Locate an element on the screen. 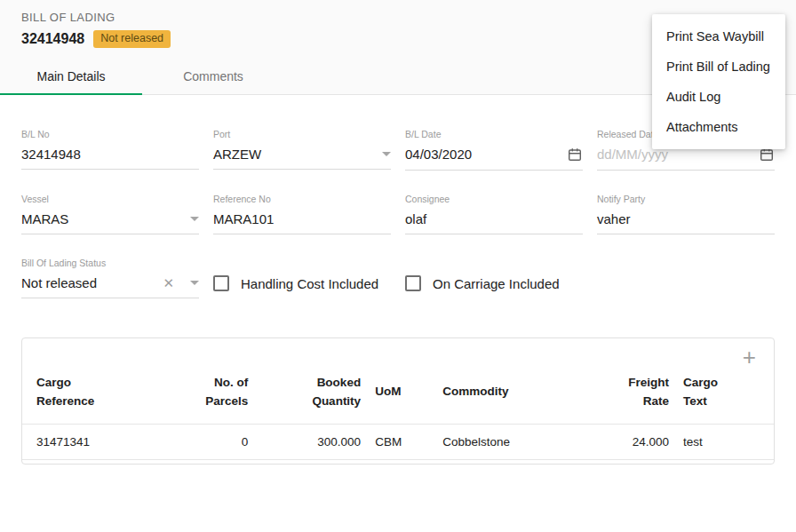 The image size is (796, 532). bl-no-field: B/L No 32414948 is located at coordinates (110, 149).